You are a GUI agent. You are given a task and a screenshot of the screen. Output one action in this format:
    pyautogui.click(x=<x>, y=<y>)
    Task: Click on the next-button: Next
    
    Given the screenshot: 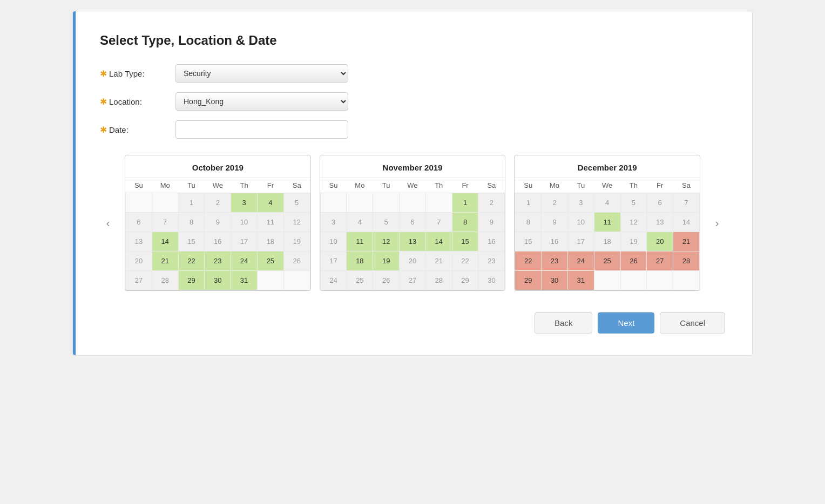 What is the action you would take?
    pyautogui.click(x=626, y=323)
    